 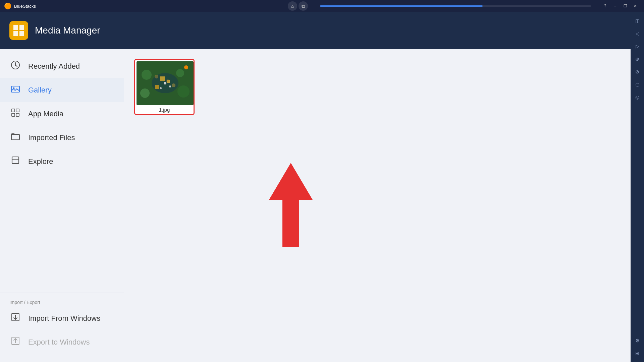 What do you see at coordinates (19, 31) in the screenshot?
I see `header-icon` at bounding box center [19, 31].